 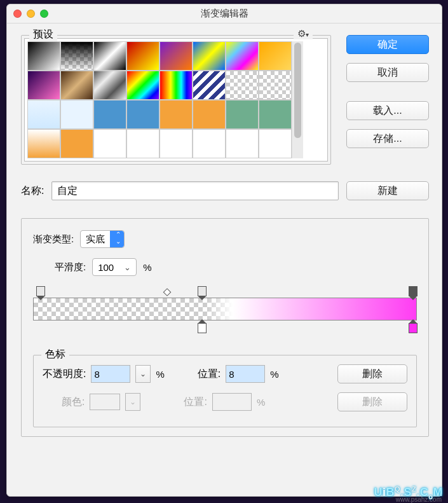 I want to click on gradient-type-value: 实底, so click(x=95, y=239).